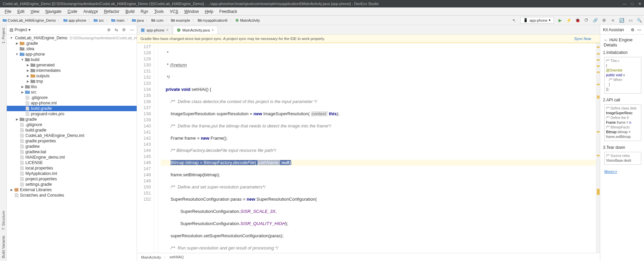  I want to click on footer-crumb-method: setHiAi(), so click(174, 257).